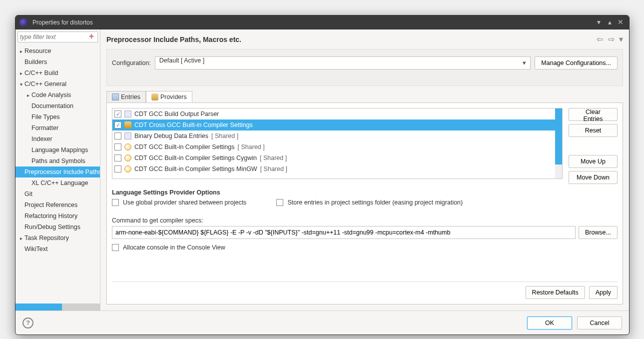 The width and height of the screenshot is (644, 339). Describe the element at coordinates (343, 63) in the screenshot. I see `configuration-select: Default [ Active ]` at that location.